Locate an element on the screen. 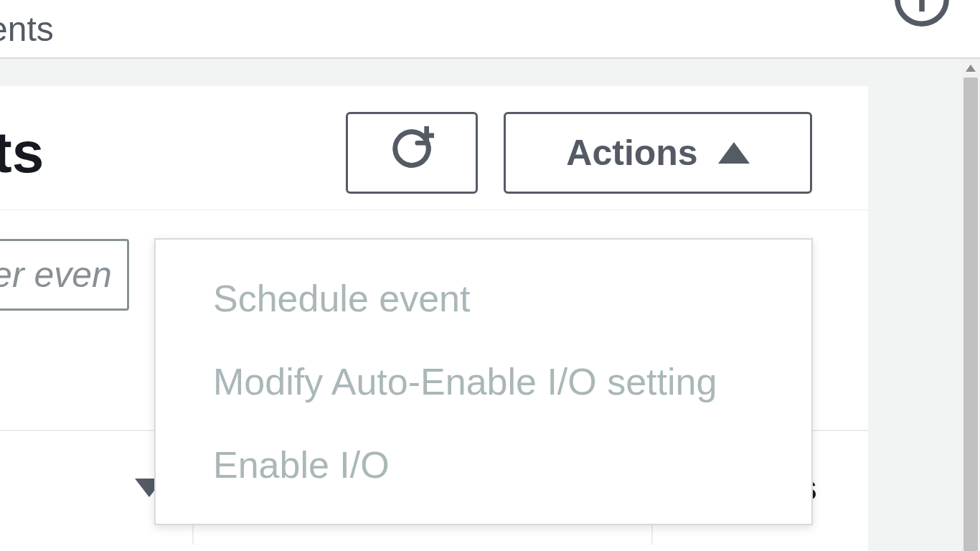 This screenshot has height=551, width=980. menu-item-schedule-event: Schedule event is located at coordinates (484, 298).